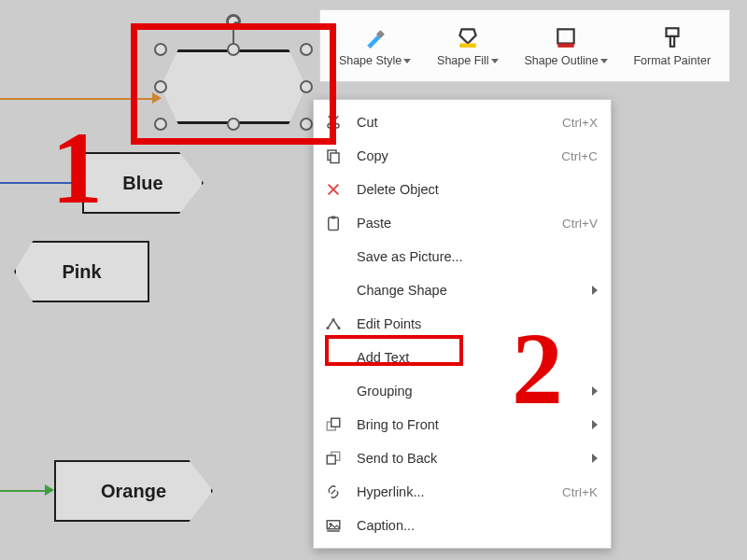  I want to click on menu-bring-front: Bring to Front, so click(462, 425).